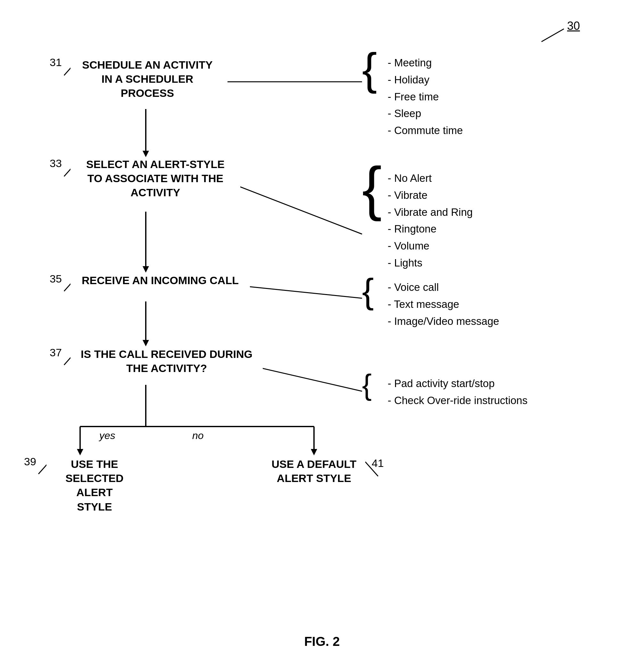  I want to click on node-35: RECEIVE AN INCOMING CALL, so click(160, 280).